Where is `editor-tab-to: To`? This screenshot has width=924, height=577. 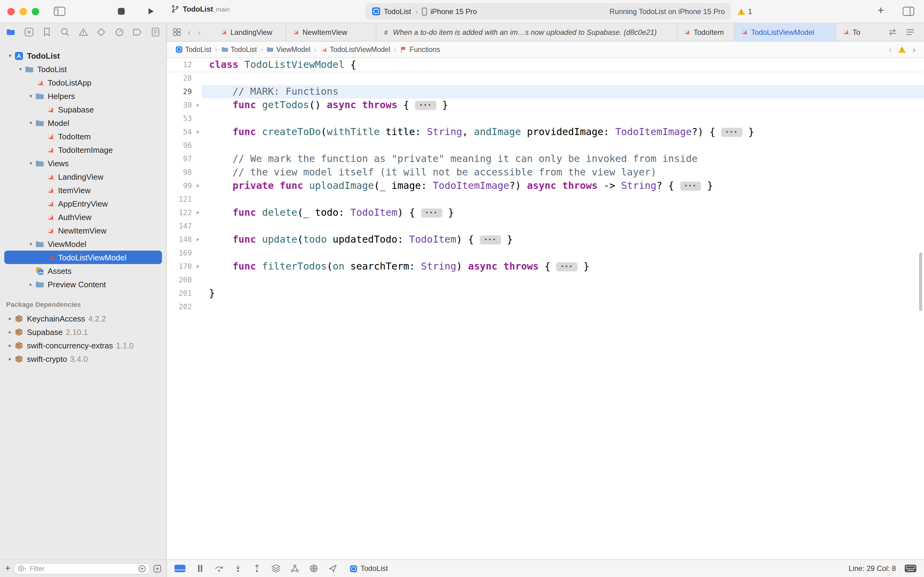
editor-tab-to: To is located at coordinates (857, 32).